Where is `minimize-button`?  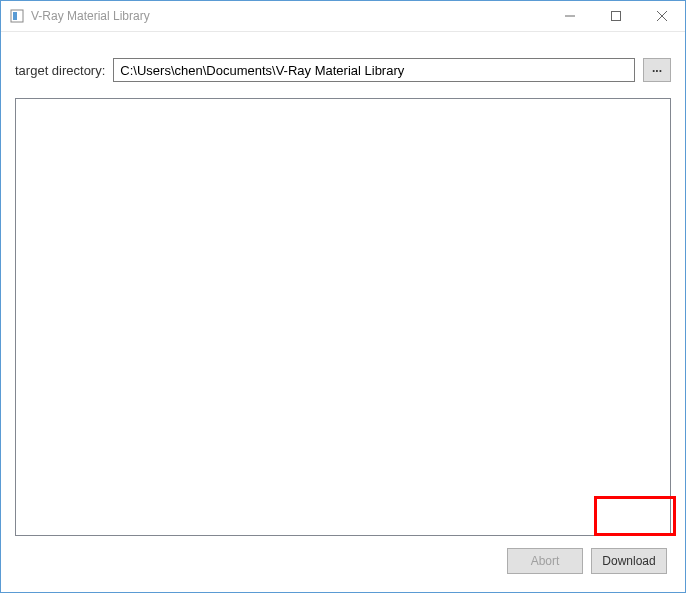
minimize-button is located at coordinates (570, 16).